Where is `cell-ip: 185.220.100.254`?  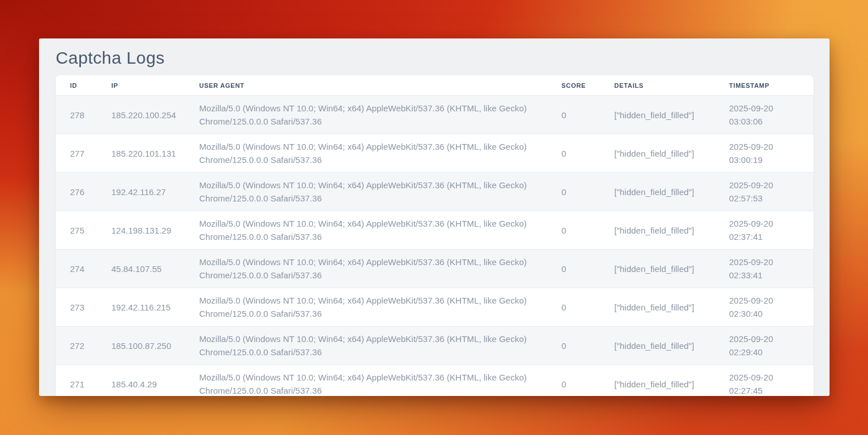 cell-ip: 185.220.100.254 is located at coordinates (155, 115).